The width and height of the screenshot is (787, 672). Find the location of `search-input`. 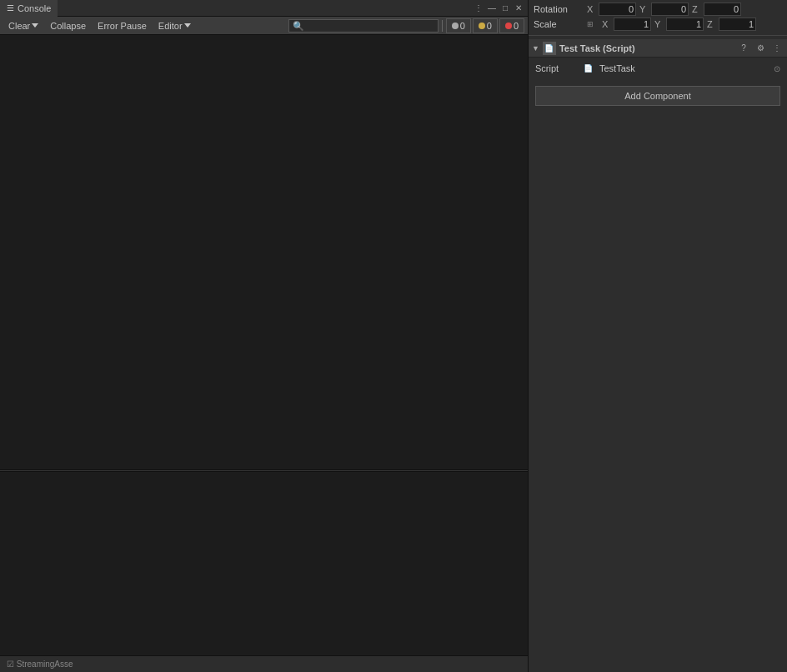

search-input is located at coordinates (363, 26).